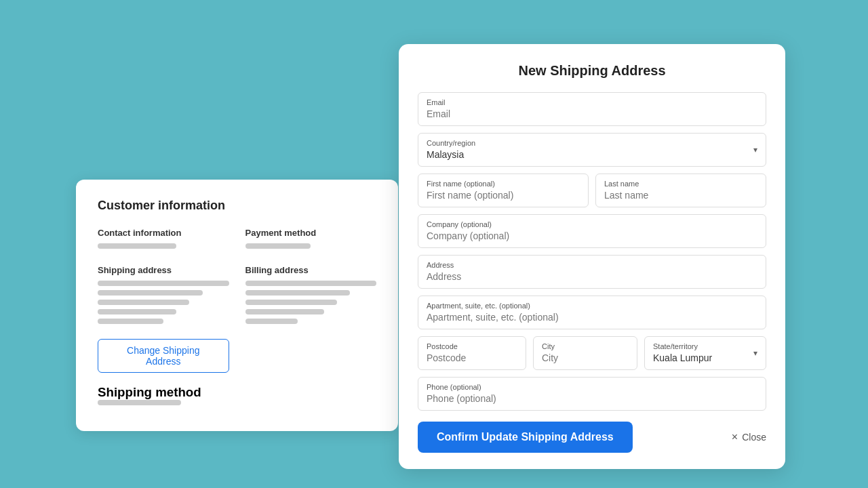  What do you see at coordinates (592, 272) in the screenshot?
I see `address-field-group: Address` at bounding box center [592, 272].